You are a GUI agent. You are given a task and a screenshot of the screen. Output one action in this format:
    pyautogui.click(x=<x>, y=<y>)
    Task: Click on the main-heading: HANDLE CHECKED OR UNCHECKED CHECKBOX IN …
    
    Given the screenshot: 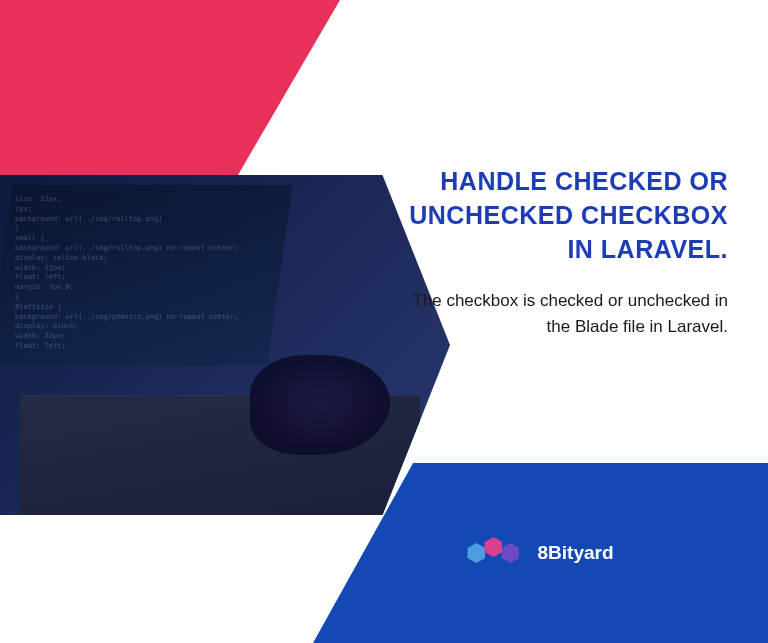 What is the action you would take?
    pyautogui.click(x=563, y=216)
    